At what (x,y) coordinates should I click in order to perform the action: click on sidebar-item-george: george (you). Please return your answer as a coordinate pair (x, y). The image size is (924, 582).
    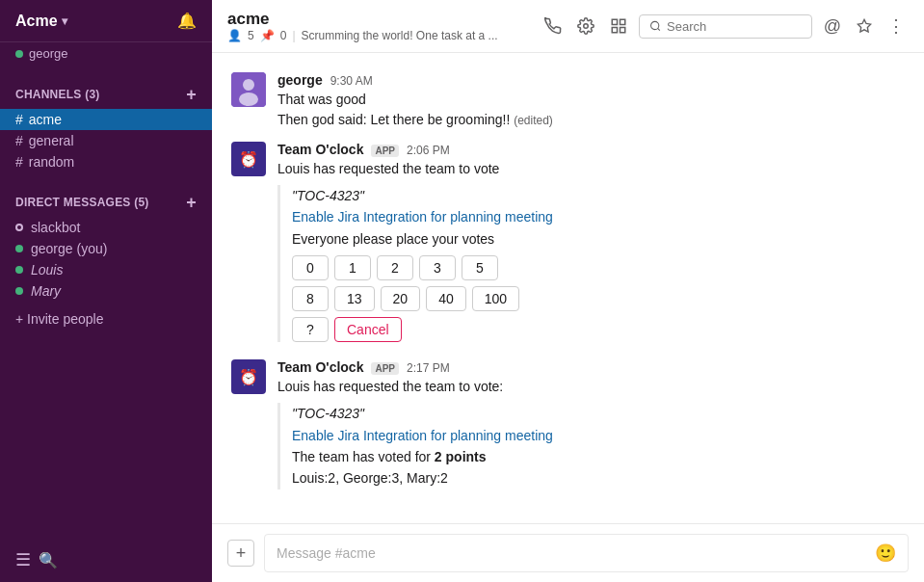
    Looking at the image, I should click on (106, 249).